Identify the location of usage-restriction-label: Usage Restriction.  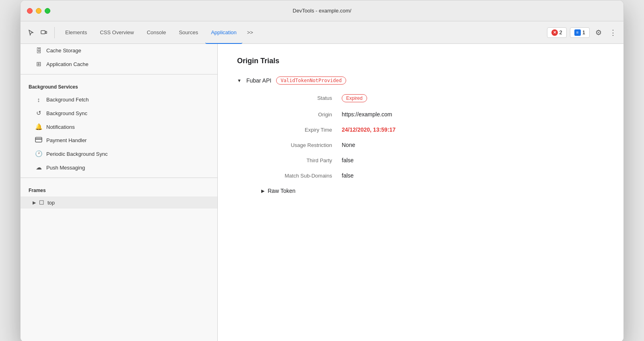
(301, 145).